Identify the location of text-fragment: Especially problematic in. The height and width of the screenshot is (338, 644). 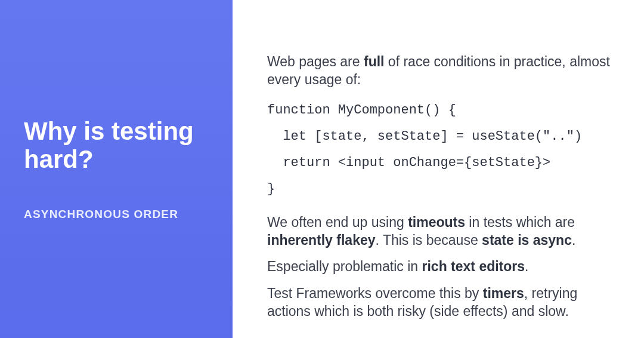
(345, 266).